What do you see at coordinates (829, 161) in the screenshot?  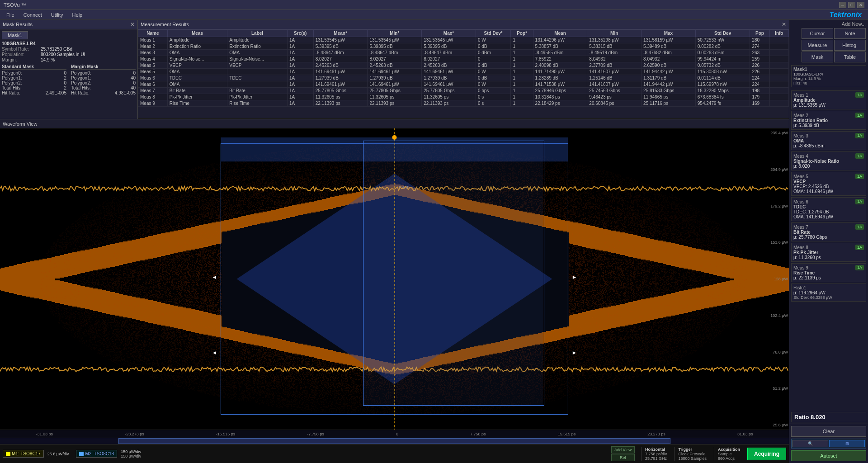 I see `meas-card-3: Meas 41ASignal-to-Noise Ratioµ: 8.020` at bounding box center [829, 161].